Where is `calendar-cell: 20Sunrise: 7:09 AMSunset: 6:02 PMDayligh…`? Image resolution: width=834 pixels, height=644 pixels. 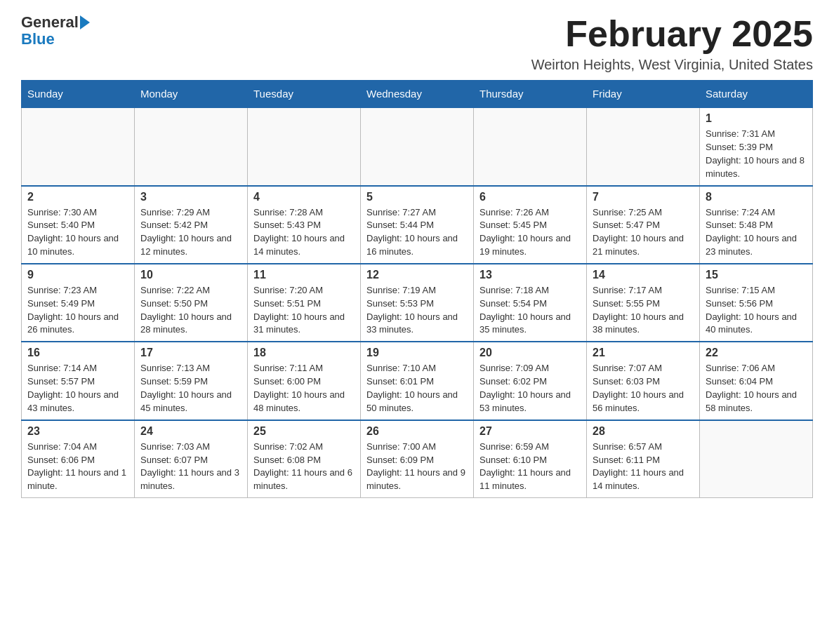 calendar-cell: 20Sunrise: 7:09 AMSunset: 6:02 PMDayligh… is located at coordinates (531, 380).